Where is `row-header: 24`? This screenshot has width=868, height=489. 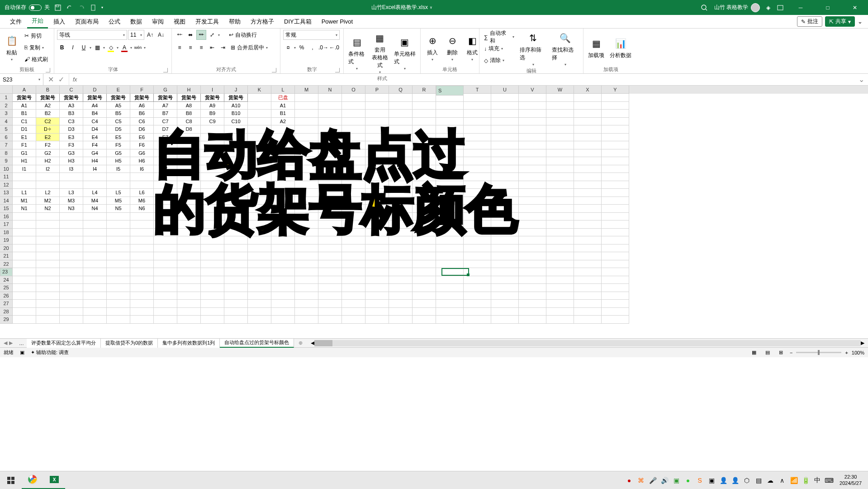
row-header: 24 is located at coordinates (6, 280).